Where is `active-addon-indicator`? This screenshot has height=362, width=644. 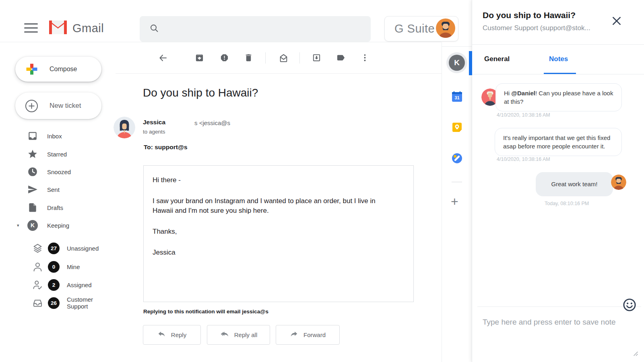
active-addon-indicator is located at coordinates (471, 63).